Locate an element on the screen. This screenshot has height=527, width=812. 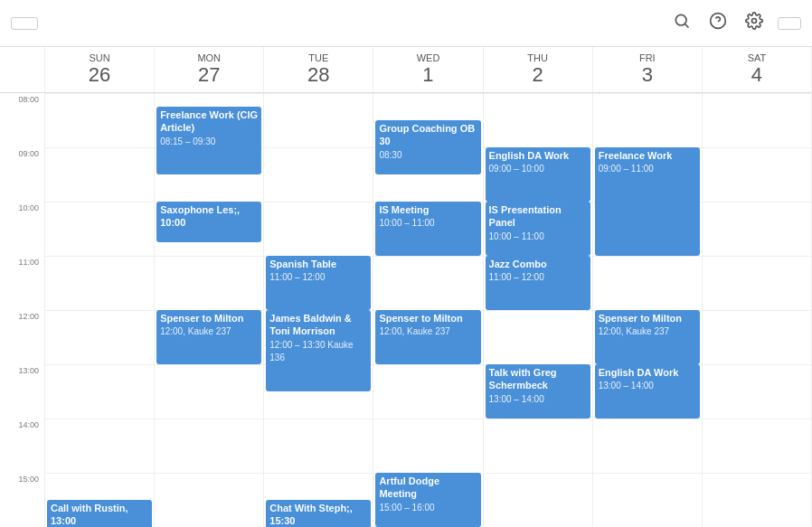
day-header-fri: FRI3 is located at coordinates (647, 70).